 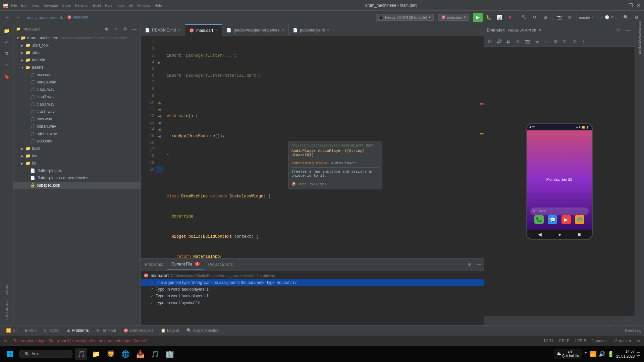 I want to click on emulator-close-tab: ✕, so click(x=540, y=30).